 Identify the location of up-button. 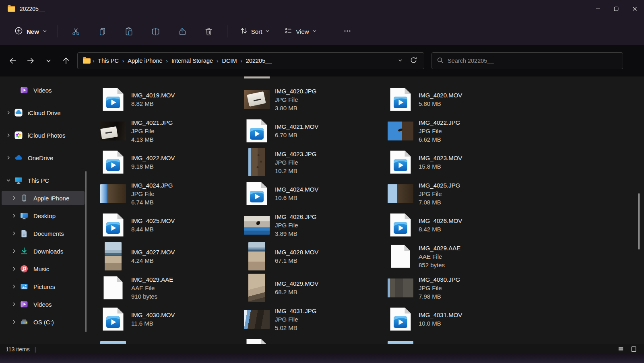
(66, 61).